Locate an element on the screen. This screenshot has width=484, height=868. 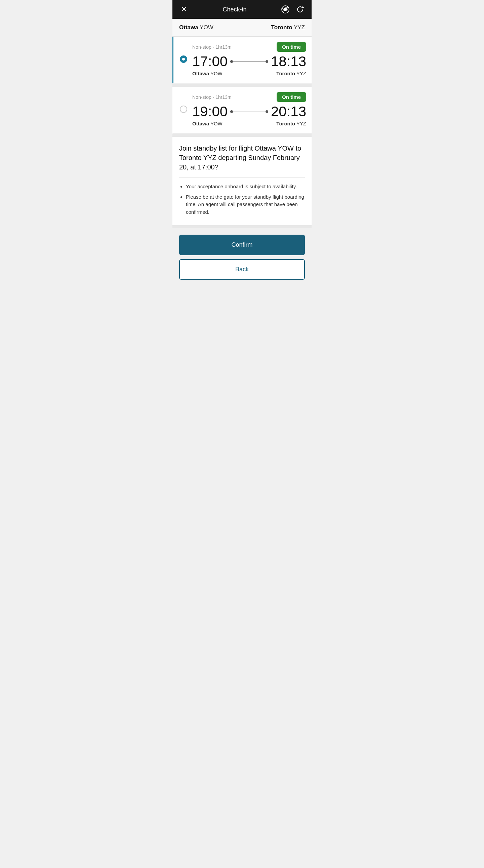
app-header: ✕ Check-in is located at coordinates (242, 9).